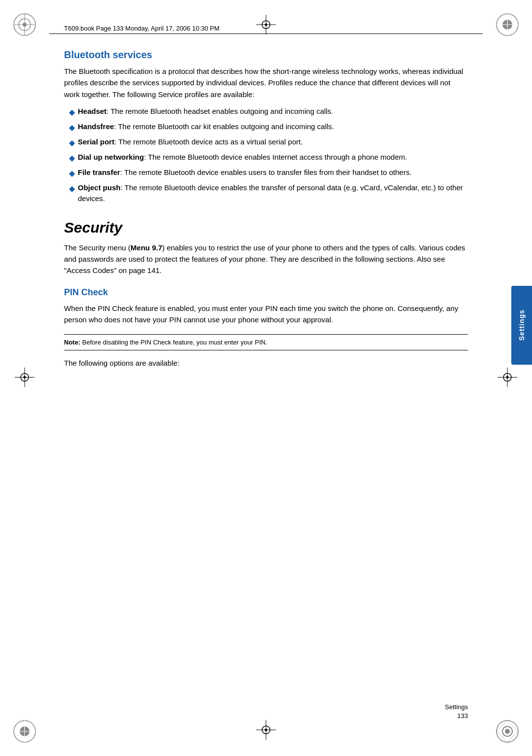 This screenshot has width=532, height=756. What do you see at coordinates (273, 172) in the screenshot?
I see `bullet-text-filetransfer: File transfer: The remote Bluetooth devi…` at bounding box center [273, 172].